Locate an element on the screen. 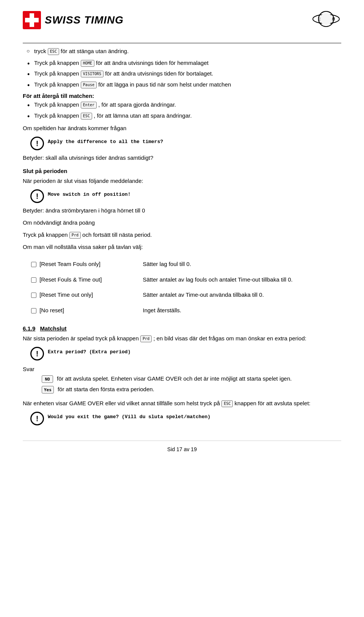 The image size is (364, 617). alert-box-2: ! Move switch in off position! is located at coordinates (186, 196).